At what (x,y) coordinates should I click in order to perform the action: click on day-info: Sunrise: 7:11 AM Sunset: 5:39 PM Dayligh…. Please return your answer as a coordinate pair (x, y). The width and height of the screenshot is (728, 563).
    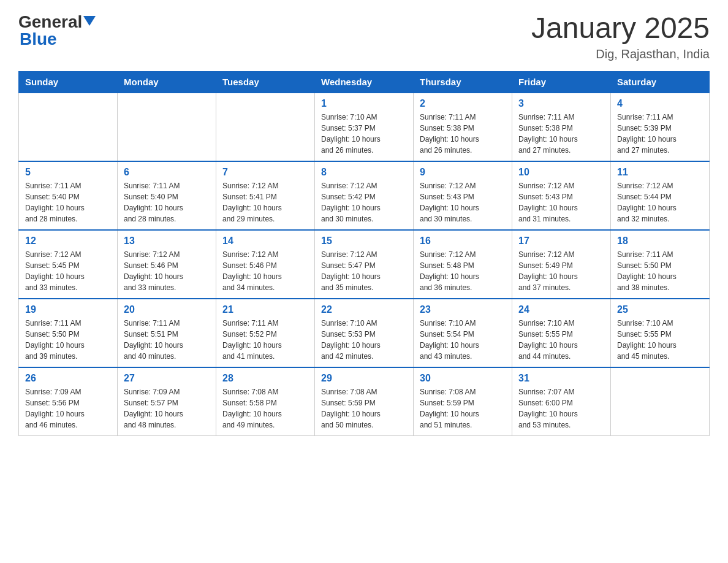
    Looking at the image, I should click on (660, 134).